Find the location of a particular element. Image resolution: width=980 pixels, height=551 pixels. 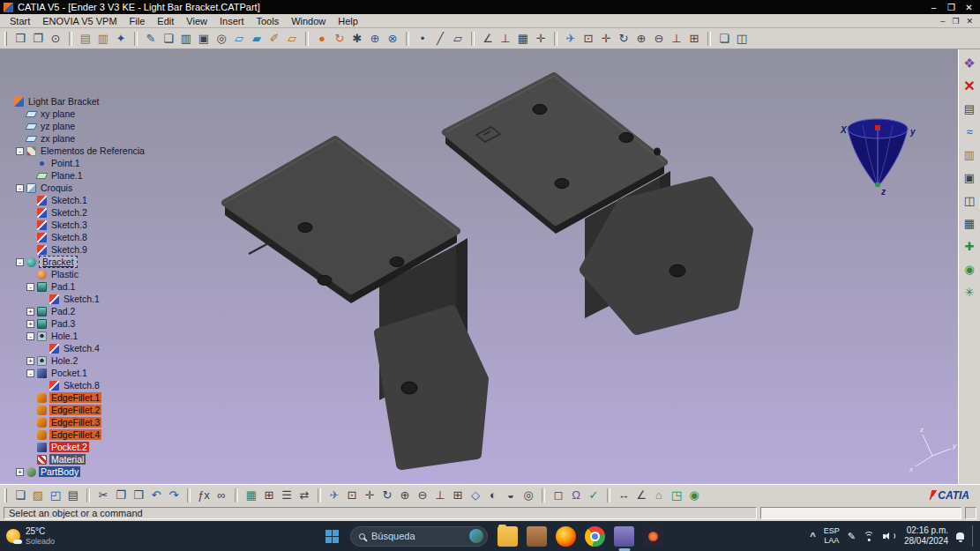

mdi-minimize-button: – is located at coordinates (942, 21).